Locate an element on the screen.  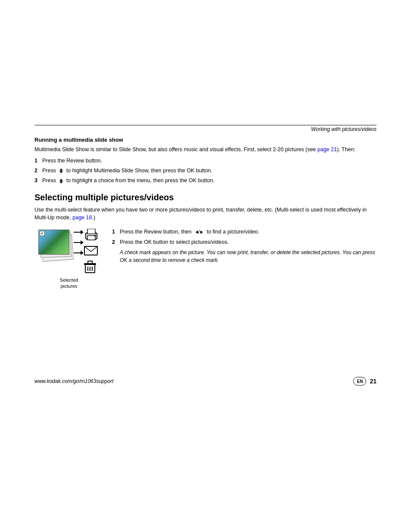
printer-icon is located at coordinates (91, 235).